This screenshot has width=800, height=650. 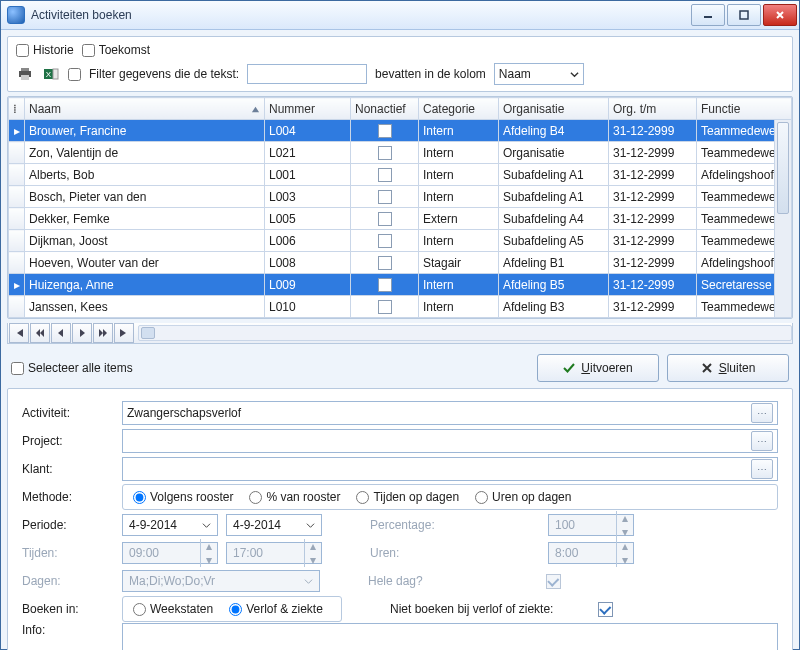 What do you see at coordinates (25, 74) in the screenshot?
I see `print-button` at bounding box center [25, 74].